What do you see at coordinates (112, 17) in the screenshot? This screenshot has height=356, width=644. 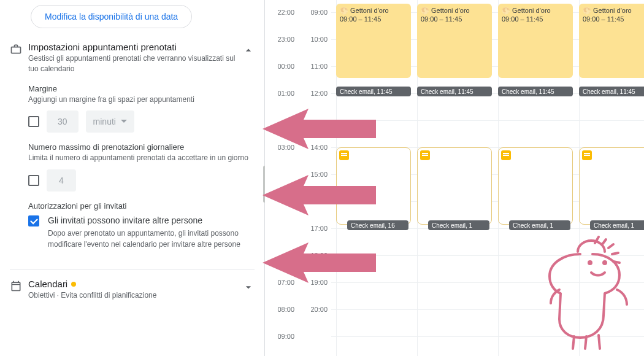 I see `modify-availability-button: Modifica la disponibilità di una data` at bounding box center [112, 17].